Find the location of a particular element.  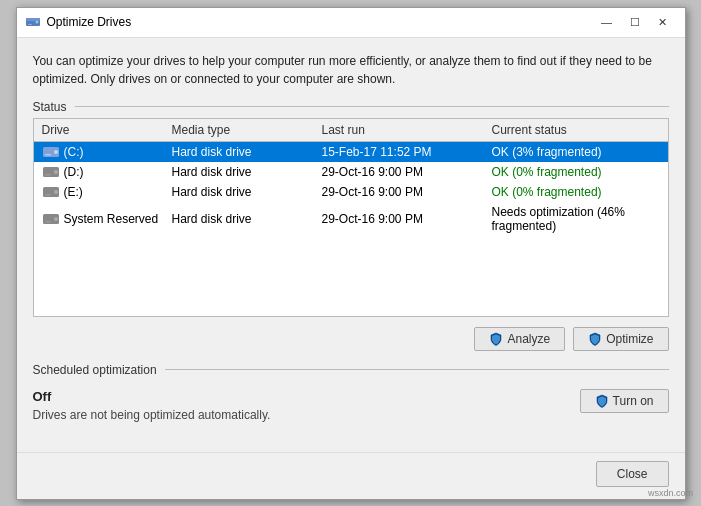

titlebar: Optimize Drives — ☐ ✕ is located at coordinates (351, 23).